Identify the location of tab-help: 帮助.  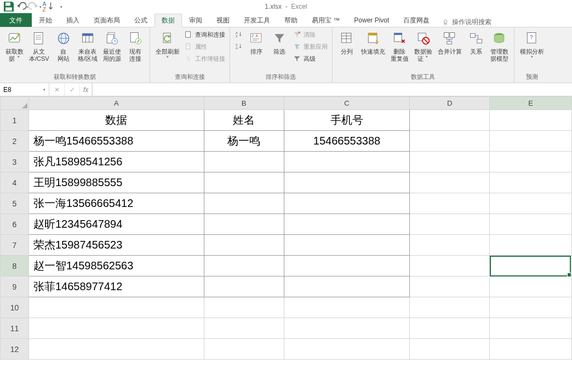
(291, 20).